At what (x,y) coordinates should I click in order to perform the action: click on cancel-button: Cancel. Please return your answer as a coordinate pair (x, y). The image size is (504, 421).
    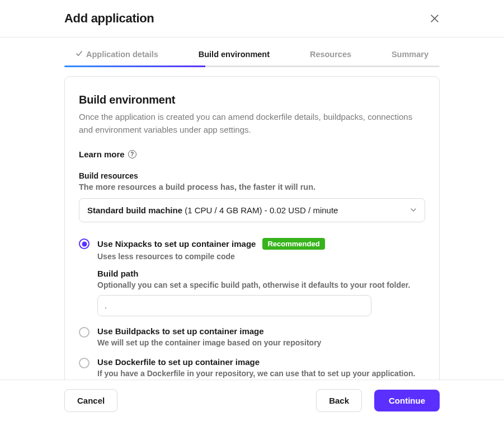
    Looking at the image, I should click on (91, 401).